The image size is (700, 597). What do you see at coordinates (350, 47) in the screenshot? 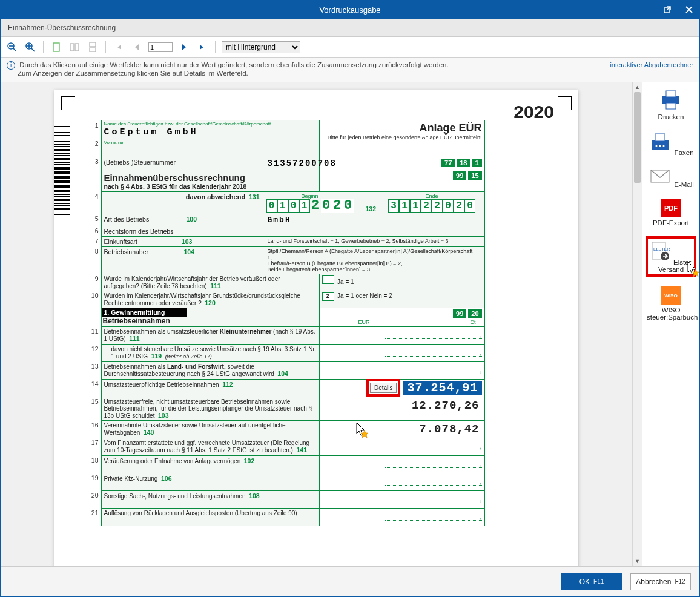
I see `toolbar: mit Hintergrund` at bounding box center [350, 47].